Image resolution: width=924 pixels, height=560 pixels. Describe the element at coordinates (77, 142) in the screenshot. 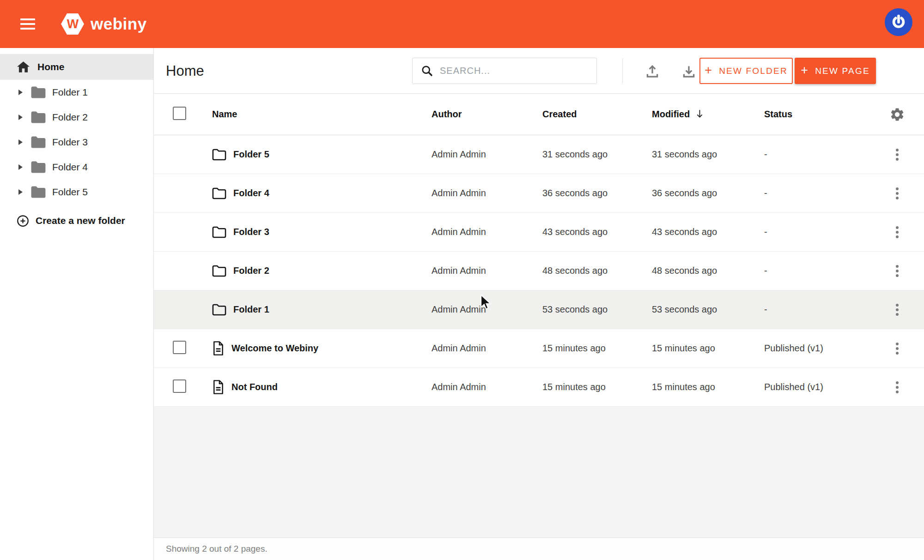

I see `sidebar-folder-item: Folder 3` at that location.